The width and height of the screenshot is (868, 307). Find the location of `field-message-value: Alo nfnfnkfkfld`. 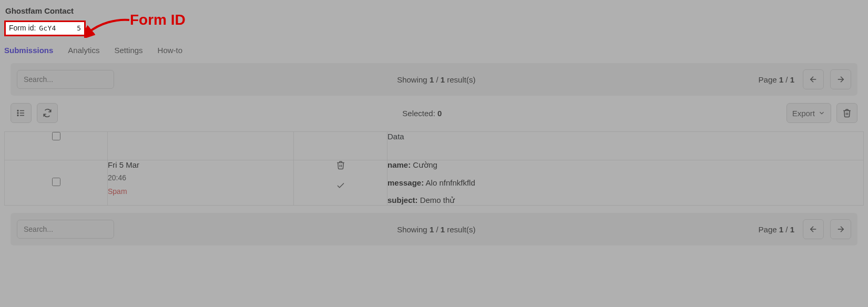

field-message-value: Alo nfnfnkfkfld is located at coordinates (451, 183).